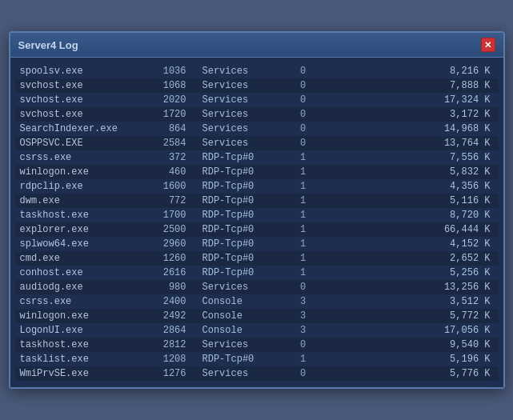  I want to click on process-mem: 5,256 K, so click(409, 273).